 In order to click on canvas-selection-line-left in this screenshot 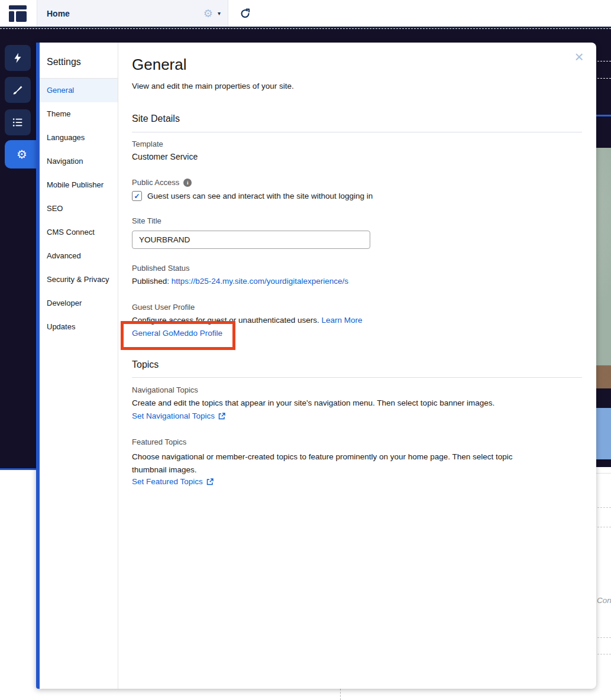, I will do `click(18, 469)`.